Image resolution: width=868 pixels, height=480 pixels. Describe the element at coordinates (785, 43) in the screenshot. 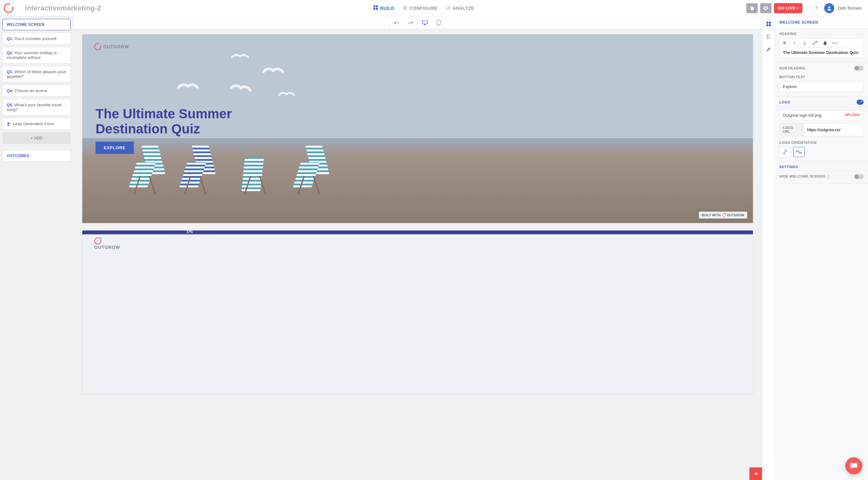

I see `bold-button: B` at that location.